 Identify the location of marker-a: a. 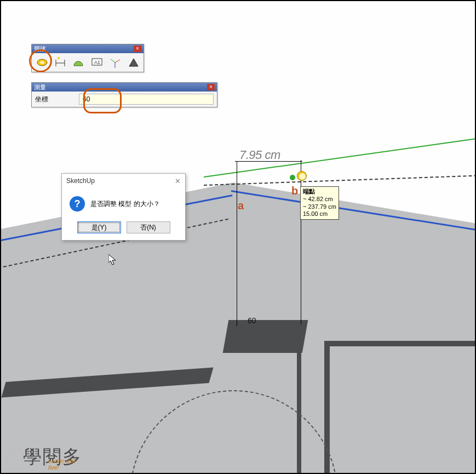
(241, 206).